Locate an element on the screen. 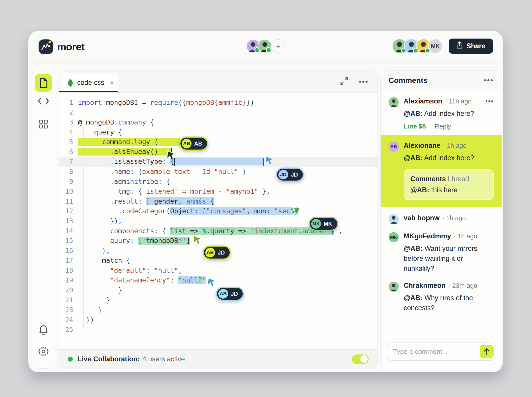  code-token: { is located at coordinates (140, 172).